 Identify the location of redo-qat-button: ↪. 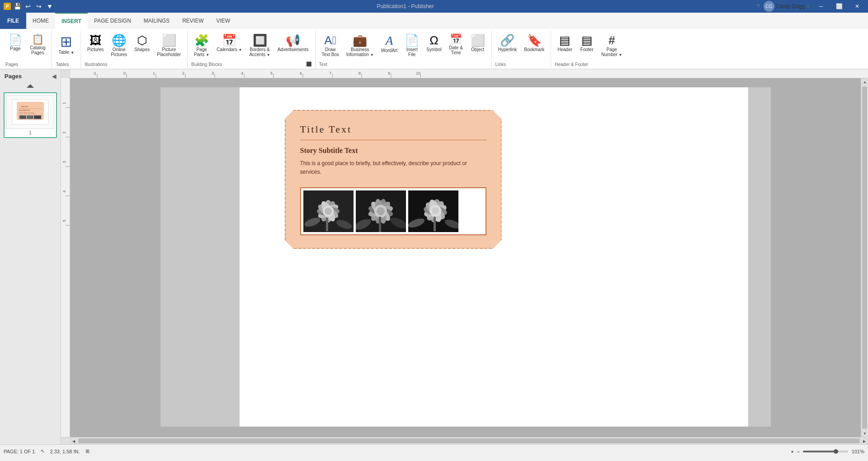
(39, 6).